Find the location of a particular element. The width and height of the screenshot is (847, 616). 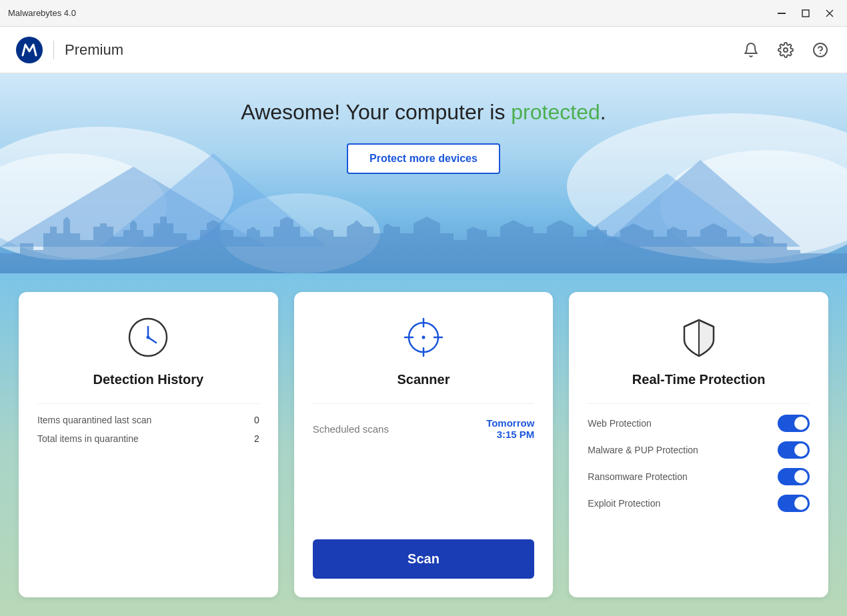

help-button is located at coordinates (820, 50).